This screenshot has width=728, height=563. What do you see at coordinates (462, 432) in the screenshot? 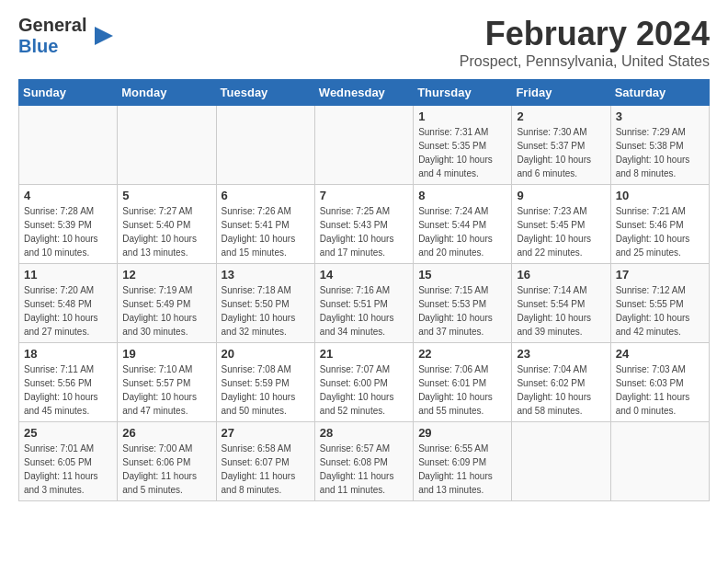
I see `day-number: 29` at bounding box center [462, 432].